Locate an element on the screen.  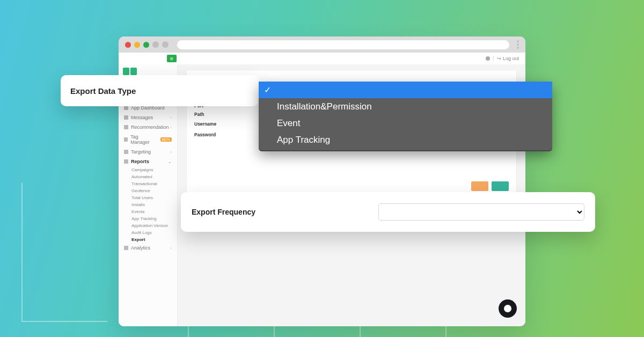
callout-label: Export Data Type is located at coordinates (103, 91).